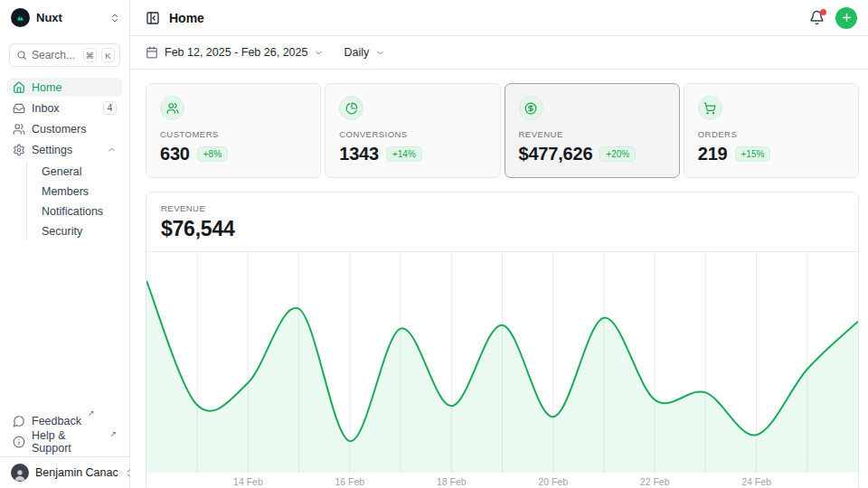 Image resolution: width=868 pixels, height=488 pixels. I want to click on sub-item-label: Security, so click(61, 231).